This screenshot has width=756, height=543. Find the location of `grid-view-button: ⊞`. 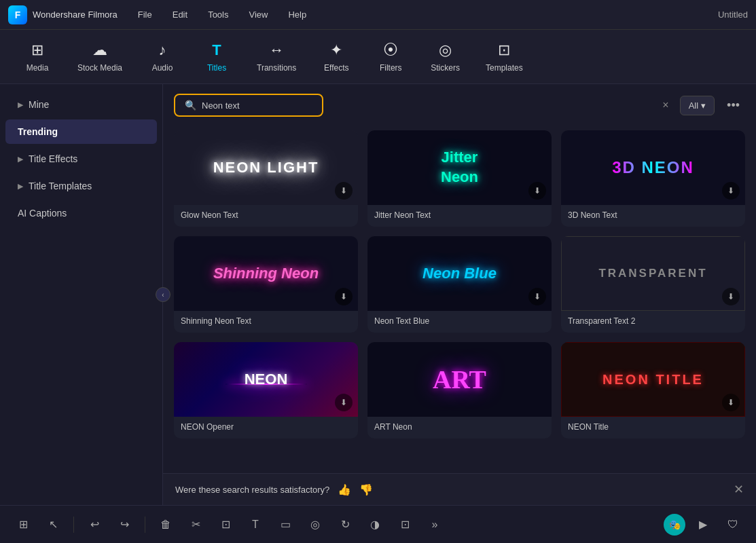

grid-view-button: ⊞ is located at coordinates (23, 525).